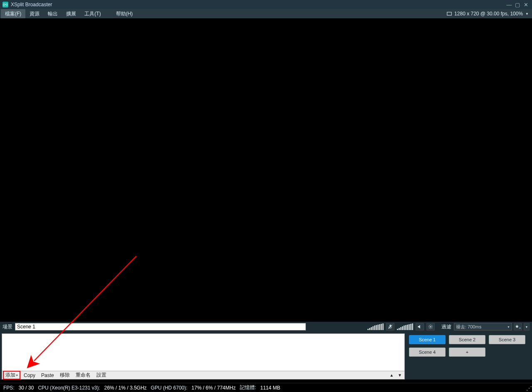 The image size is (532, 392). What do you see at coordinates (489, 14) in the screenshot?
I see `resolution-text: 1280 x 720 @ 30.00 fps, 100%` at bounding box center [489, 14].